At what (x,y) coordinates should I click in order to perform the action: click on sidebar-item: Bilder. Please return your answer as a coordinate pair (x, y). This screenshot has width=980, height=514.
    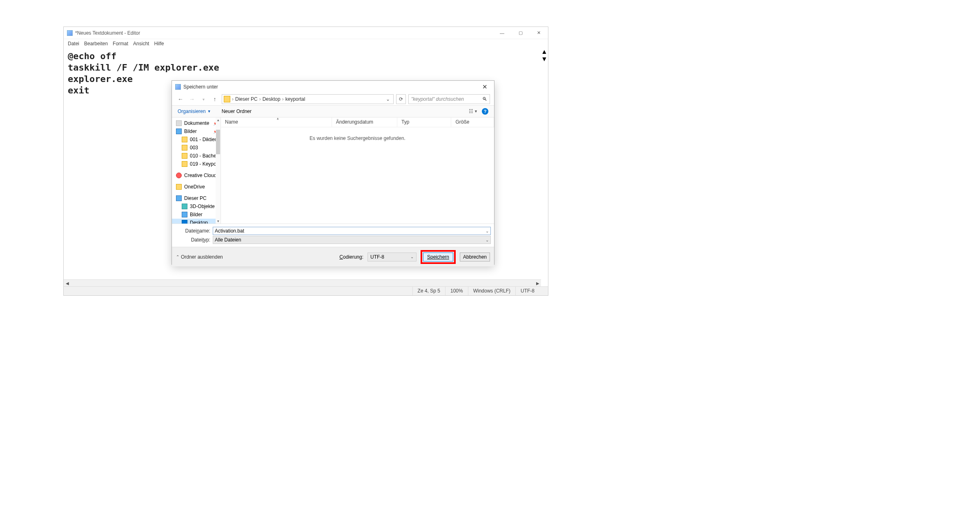
    Looking at the image, I should click on (196, 215).